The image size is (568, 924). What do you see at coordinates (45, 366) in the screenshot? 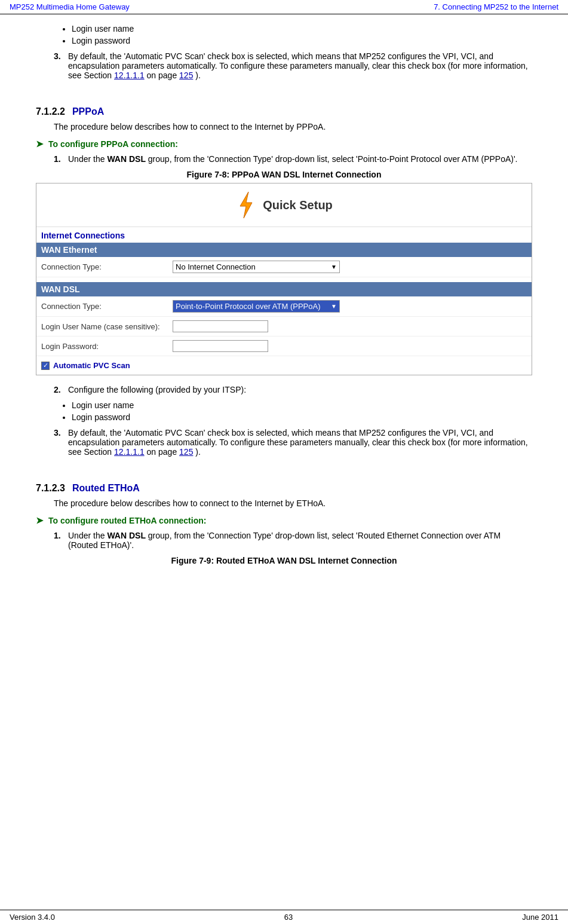
I see `automatic-pvc-scan-checkbox: ✓` at bounding box center [45, 366].